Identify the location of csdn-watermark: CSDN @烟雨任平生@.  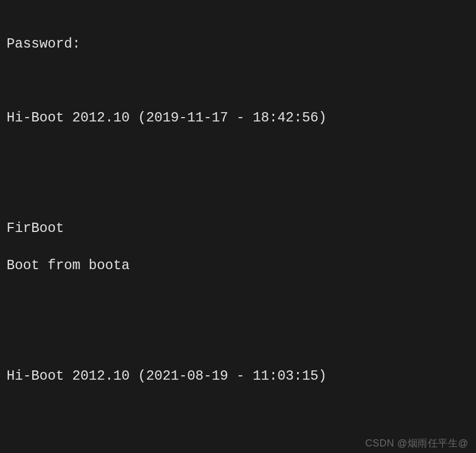
(417, 443).